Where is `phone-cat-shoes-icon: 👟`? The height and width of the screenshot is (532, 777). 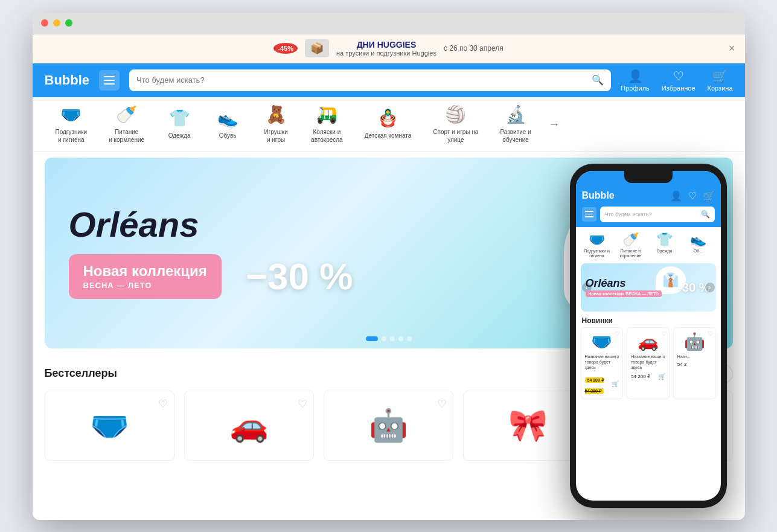 phone-cat-shoes-icon: 👟 is located at coordinates (698, 240).